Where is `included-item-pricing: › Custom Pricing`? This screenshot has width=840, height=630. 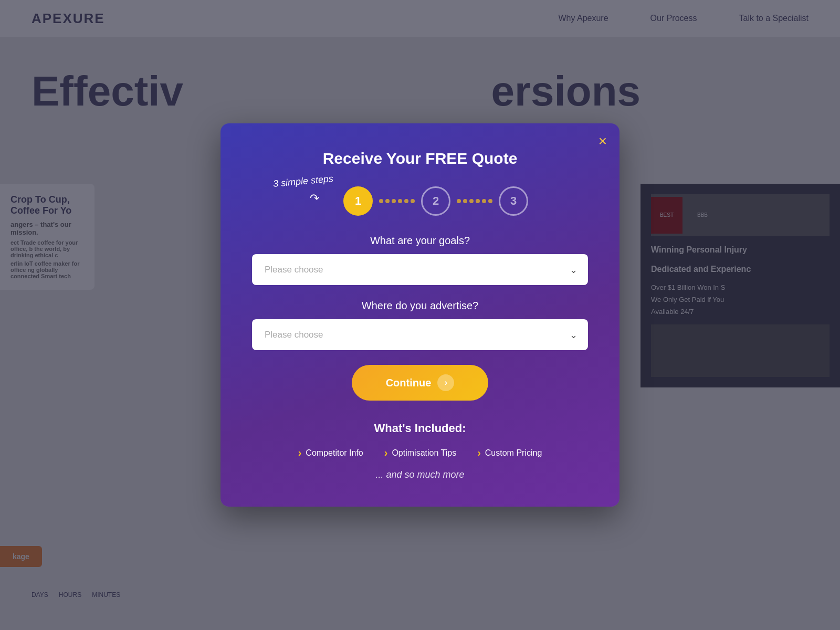 included-item-pricing: › Custom Pricing is located at coordinates (509, 453).